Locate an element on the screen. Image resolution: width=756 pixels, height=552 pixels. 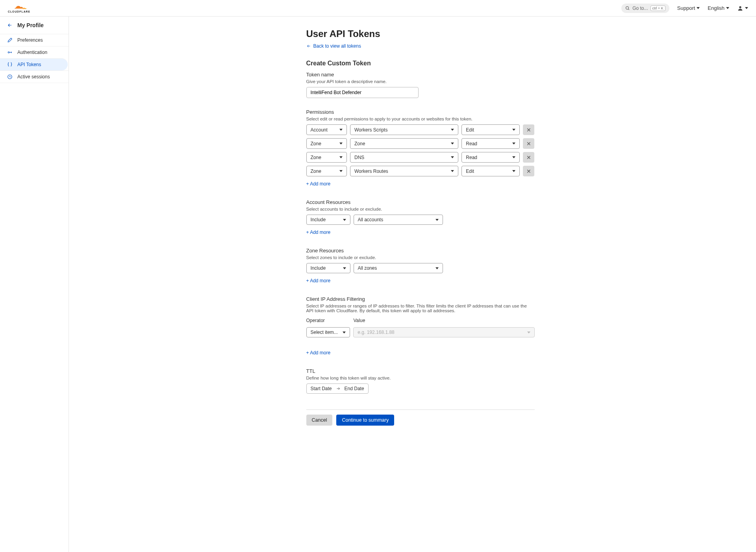
sidebar-item-preferences: Preferences is located at coordinates (34, 40).